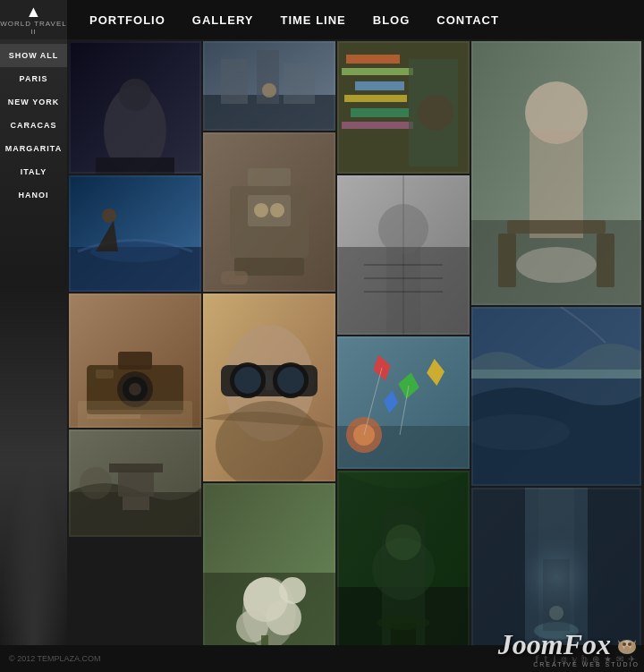 This screenshot has height=672, width=644. What do you see at coordinates (224, 20) in the screenshot?
I see `nav-item-gallery: GALLERY` at bounding box center [224, 20].